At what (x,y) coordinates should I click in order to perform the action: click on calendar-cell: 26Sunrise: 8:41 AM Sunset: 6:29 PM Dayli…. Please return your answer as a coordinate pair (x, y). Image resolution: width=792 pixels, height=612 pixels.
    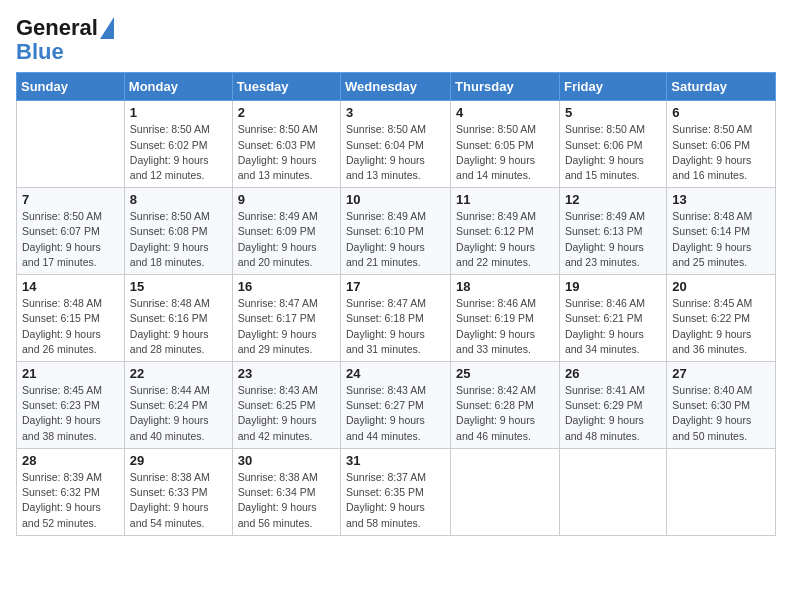
    Looking at the image, I should click on (612, 406).